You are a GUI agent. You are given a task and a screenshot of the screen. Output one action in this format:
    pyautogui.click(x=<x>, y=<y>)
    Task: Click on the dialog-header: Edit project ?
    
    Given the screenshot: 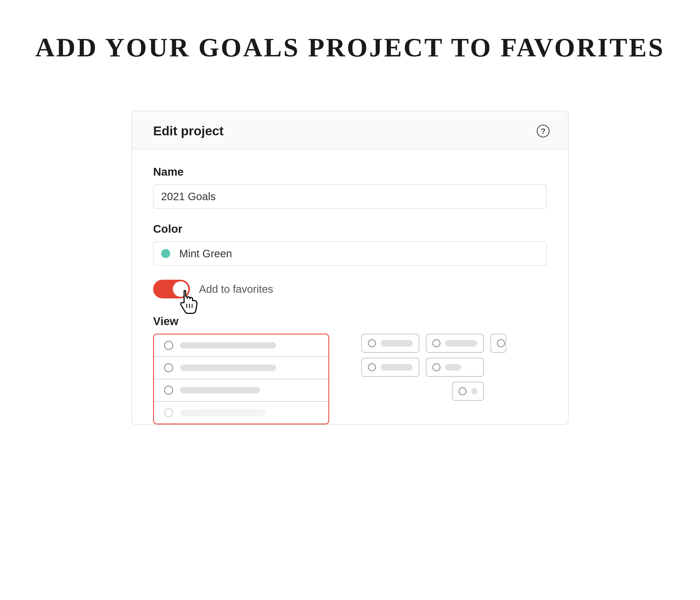 What is the action you would take?
    pyautogui.click(x=350, y=130)
    